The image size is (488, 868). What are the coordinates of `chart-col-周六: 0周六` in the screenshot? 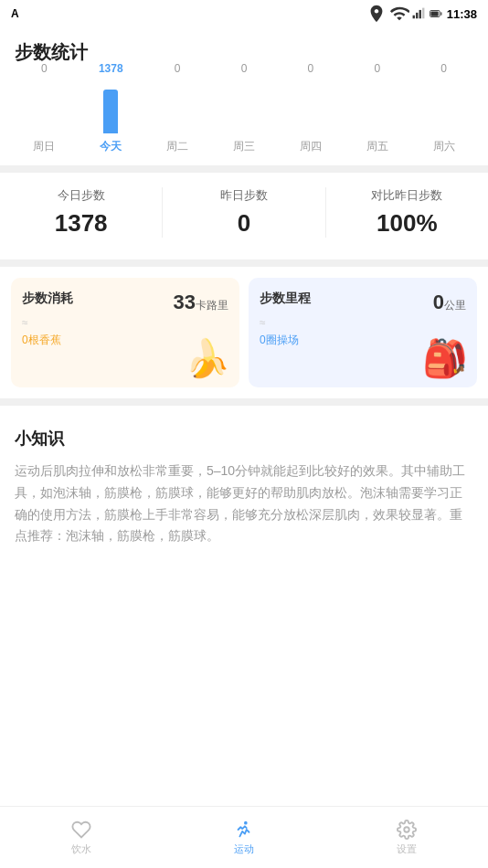 It's located at (444, 108).